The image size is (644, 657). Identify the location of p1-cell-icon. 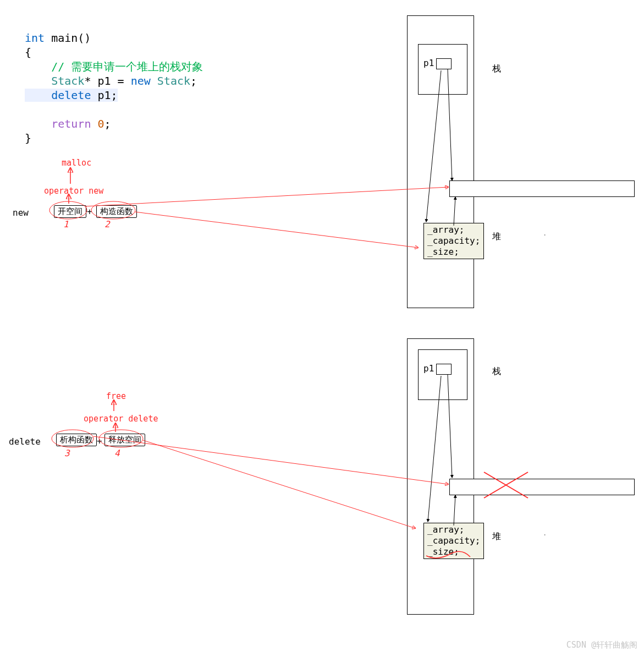
(444, 64).